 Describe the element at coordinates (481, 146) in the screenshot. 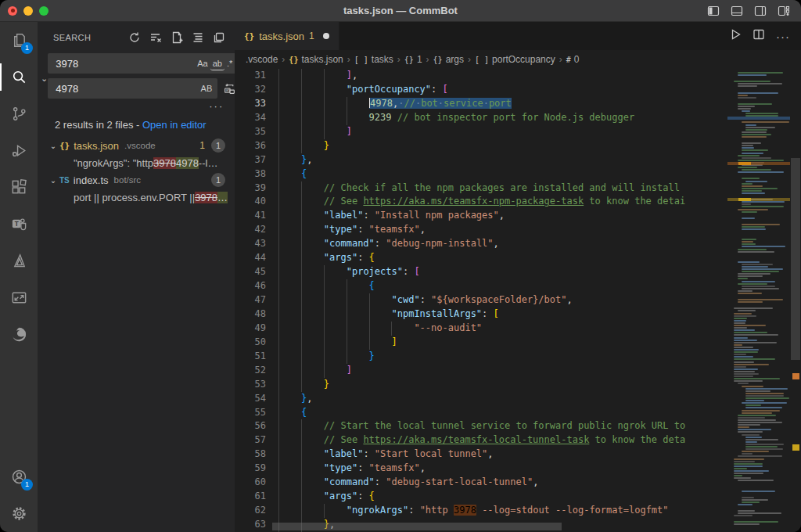

I see `code-line: 36 }` at that location.